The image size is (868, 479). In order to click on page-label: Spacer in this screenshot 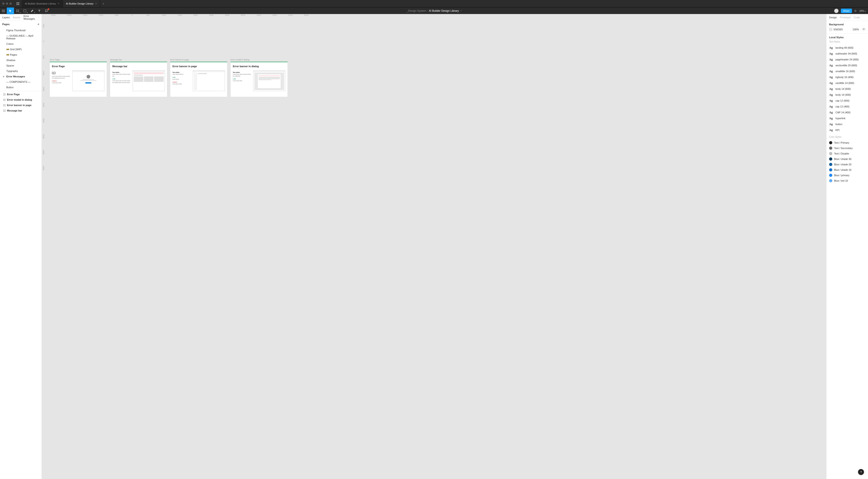, I will do `click(10, 66)`.